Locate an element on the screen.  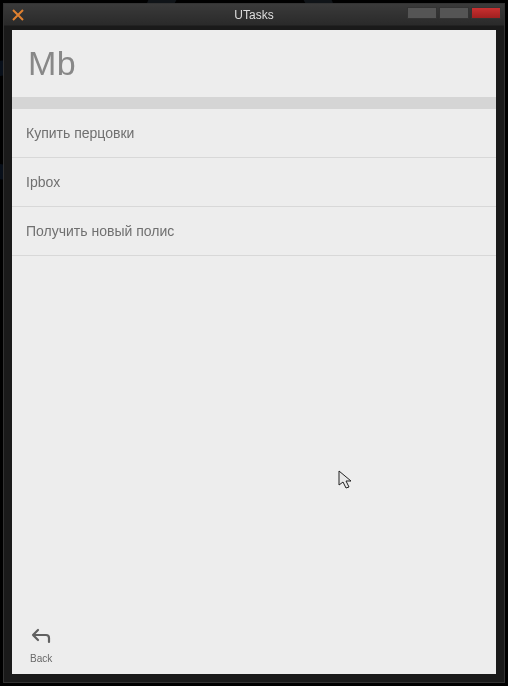
task-item: Получить новый полис is located at coordinates (254, 232).